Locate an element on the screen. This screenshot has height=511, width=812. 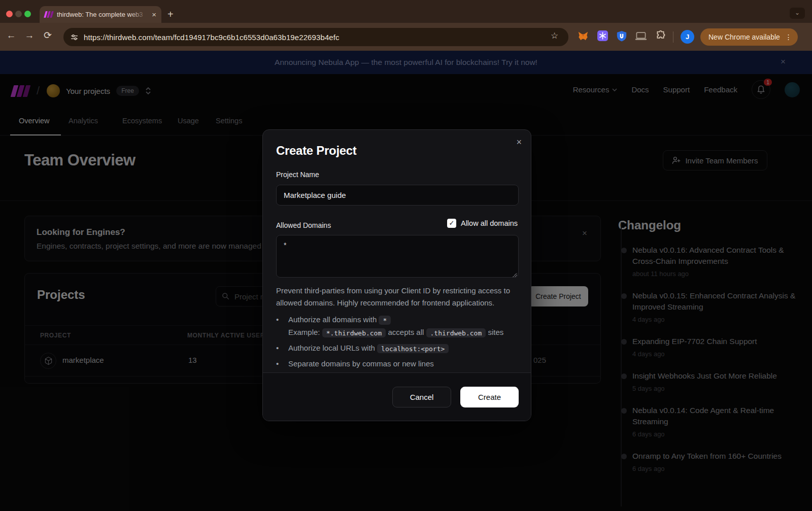
browser-profile-avatar: J is located at coordinates (687, 37).